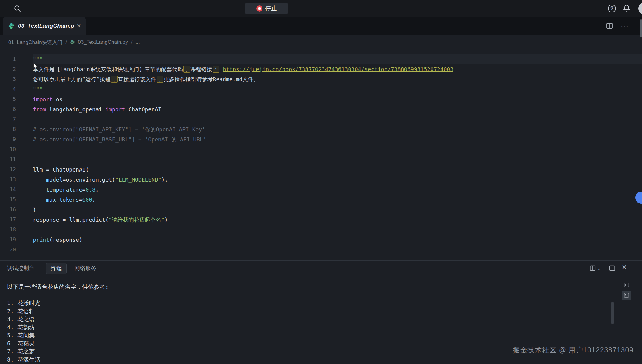 This screenshot has width=642, height=364. Describe the element at coordinates (321, 109) in the screenshot. I see `code-line: 6from langchain_openai import ChatOpenAI` at that location.